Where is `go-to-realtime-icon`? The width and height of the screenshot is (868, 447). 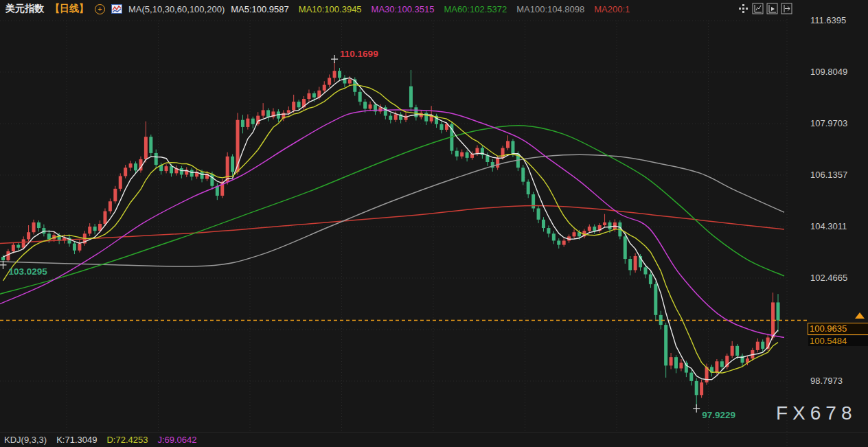 go-to-realtime-icon is located at coordinates (786, 8).